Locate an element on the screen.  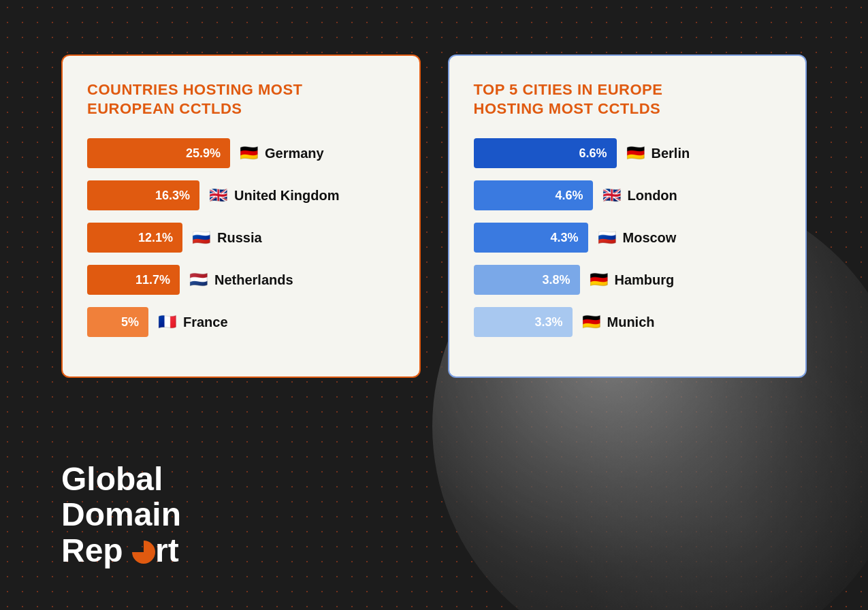
bar-row: 5% 🇫🇷 France is located at coordinates (241, 322).